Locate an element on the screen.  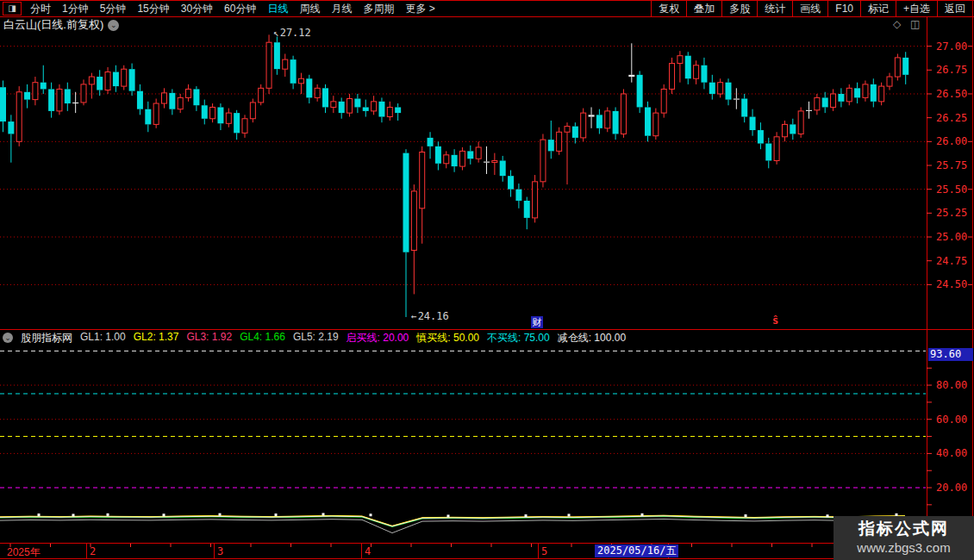
indicator-param-gl4: GL4: 1.66 is located at coordinates (262, 338).